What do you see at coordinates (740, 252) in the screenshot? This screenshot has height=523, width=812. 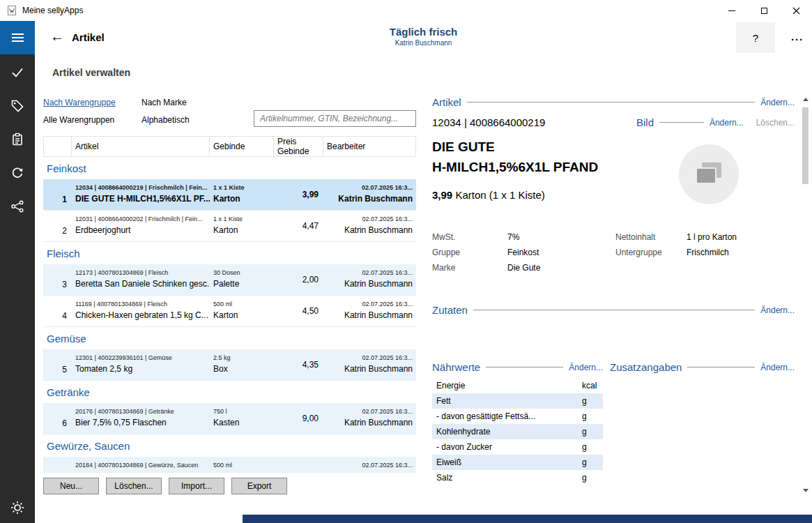 I see `info-value: Frischmilch` at bounding box center [740, 252].